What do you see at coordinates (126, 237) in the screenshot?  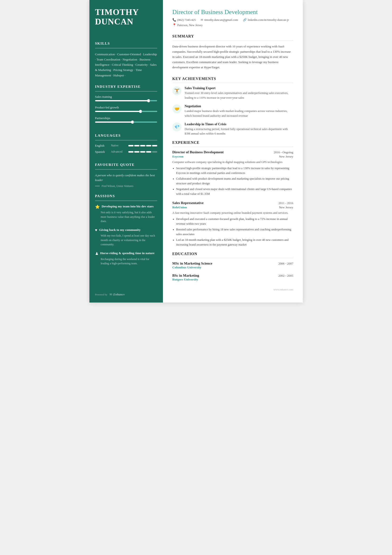 I see `passion-item: ♥ Giving back to my community With my tw…` at bounding box center [126, 237].